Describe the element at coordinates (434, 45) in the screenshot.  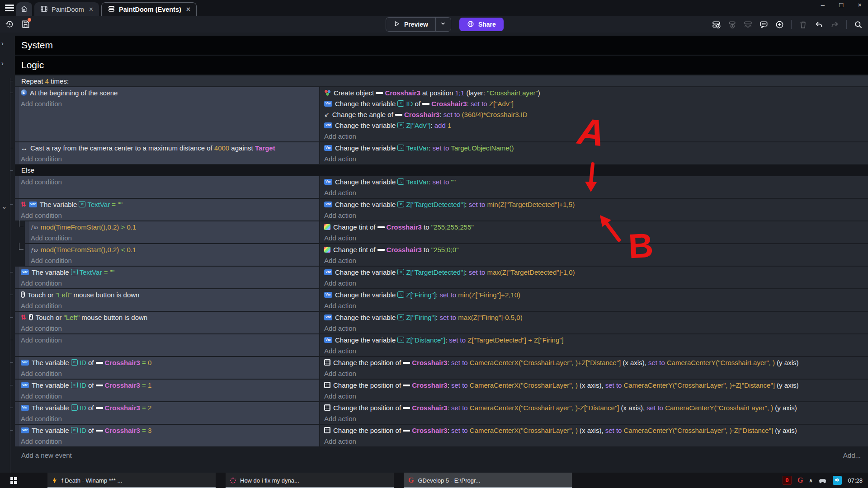
I see `event-group-row: ›System` at that location.